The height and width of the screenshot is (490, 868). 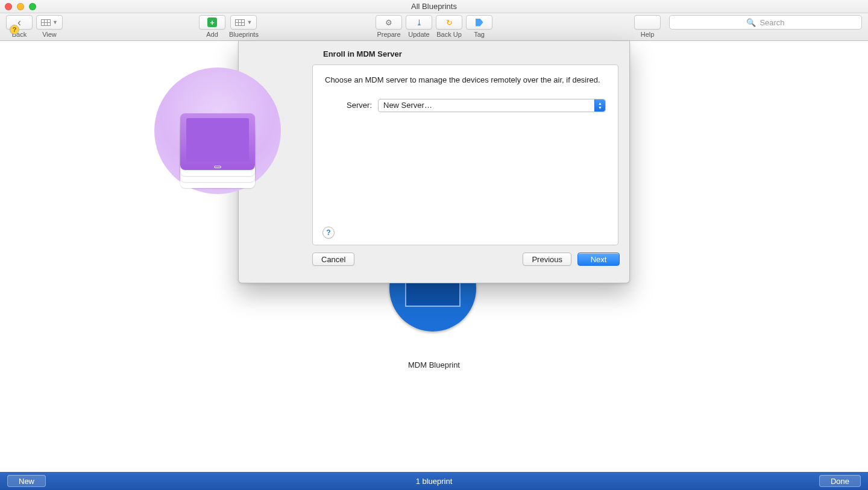 I want to click on blueprints-button: ▼, so click(x=244, y=22).